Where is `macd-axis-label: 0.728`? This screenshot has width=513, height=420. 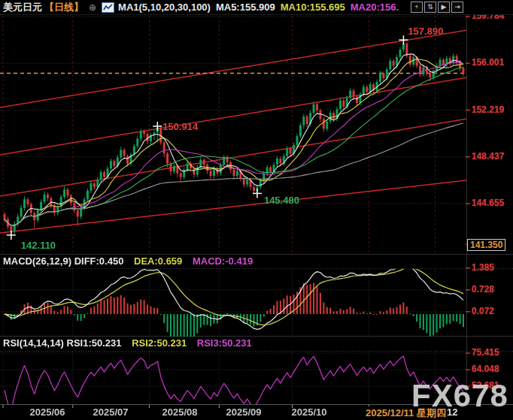
macd-axis-label: 0.728 is located at coordinates (483, 289).